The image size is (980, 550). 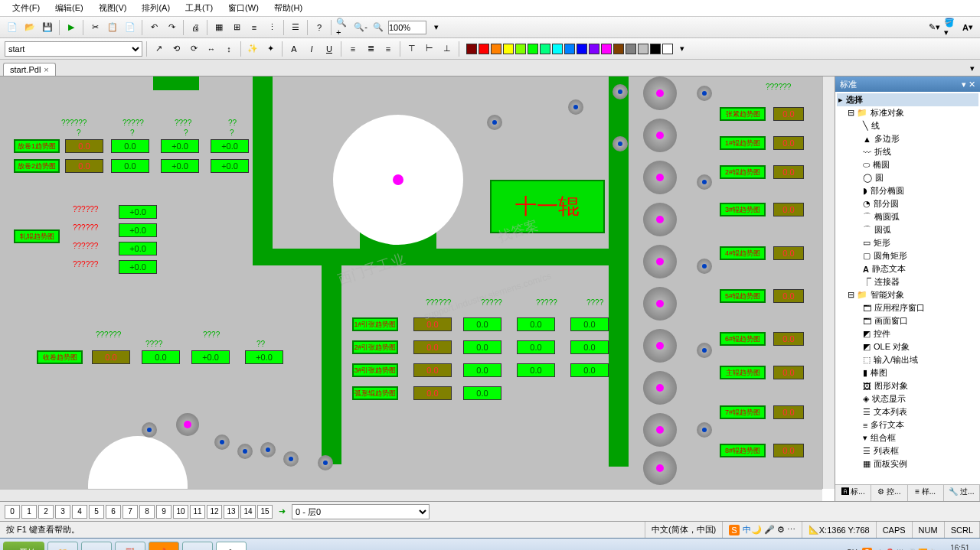 I want to click on zoom-out-icon: 🔍-, so click(x=361, y=28).